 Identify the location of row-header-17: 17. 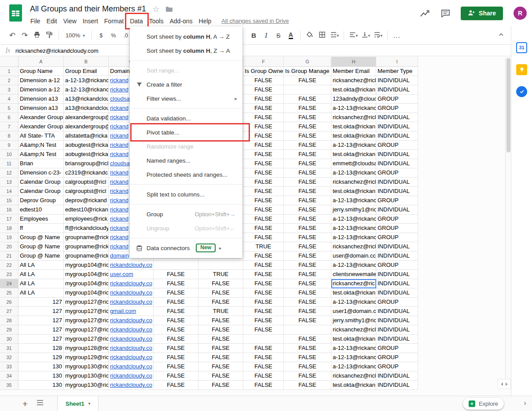
(9, 219).